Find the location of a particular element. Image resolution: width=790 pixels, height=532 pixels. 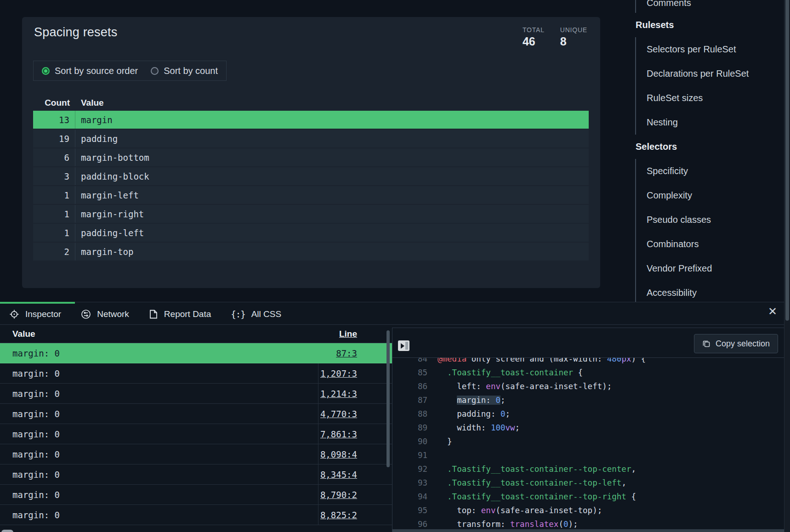

line-link: 1,207:3 is located at coordinates (339, 374).